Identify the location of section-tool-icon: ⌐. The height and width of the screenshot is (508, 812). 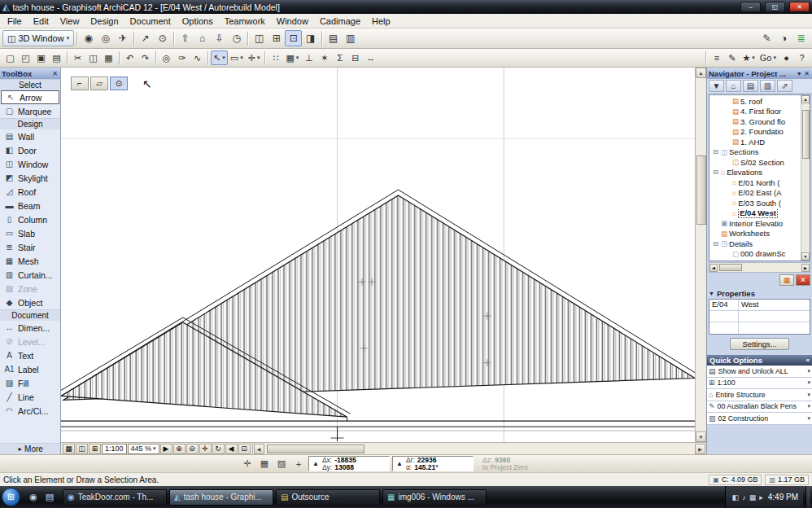
(80, 83).